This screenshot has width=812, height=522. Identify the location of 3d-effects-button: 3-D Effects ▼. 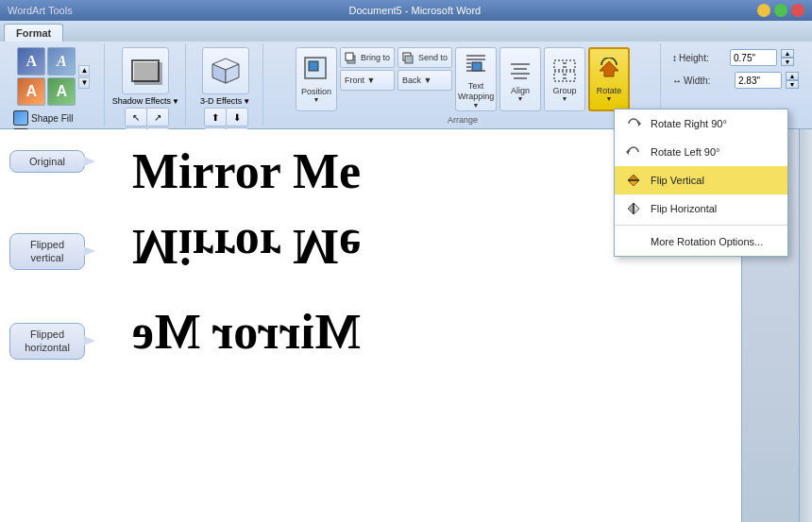
(225, 76).